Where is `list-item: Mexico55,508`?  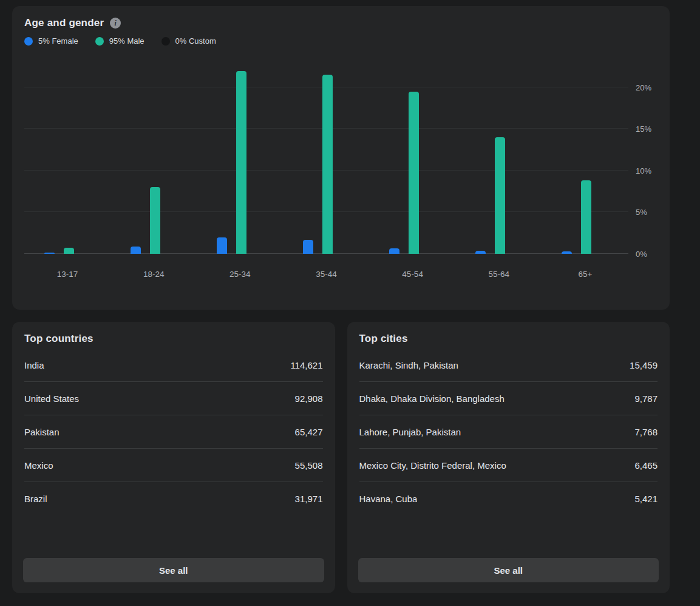
list-item: Mexico55,508 is located at coordinates (174, 465).